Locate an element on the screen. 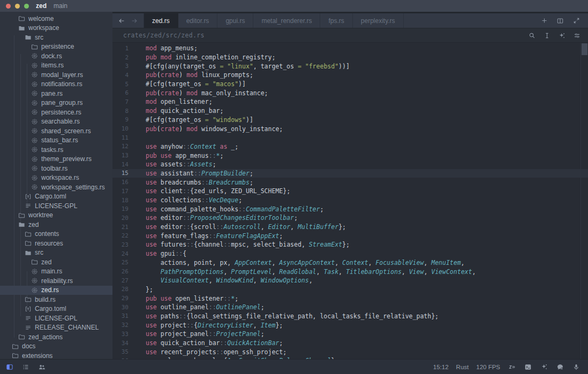 This screenshot has width=588, height=374. code-line-12: 12use anyhow::Context as _; is located at coordinates (350, 147).